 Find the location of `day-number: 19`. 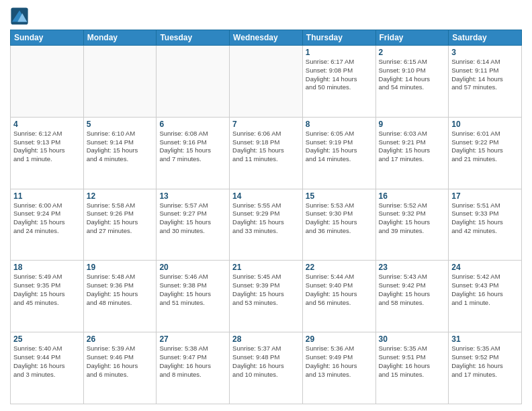

day-number: 19 is located at coordinates (120, 267).